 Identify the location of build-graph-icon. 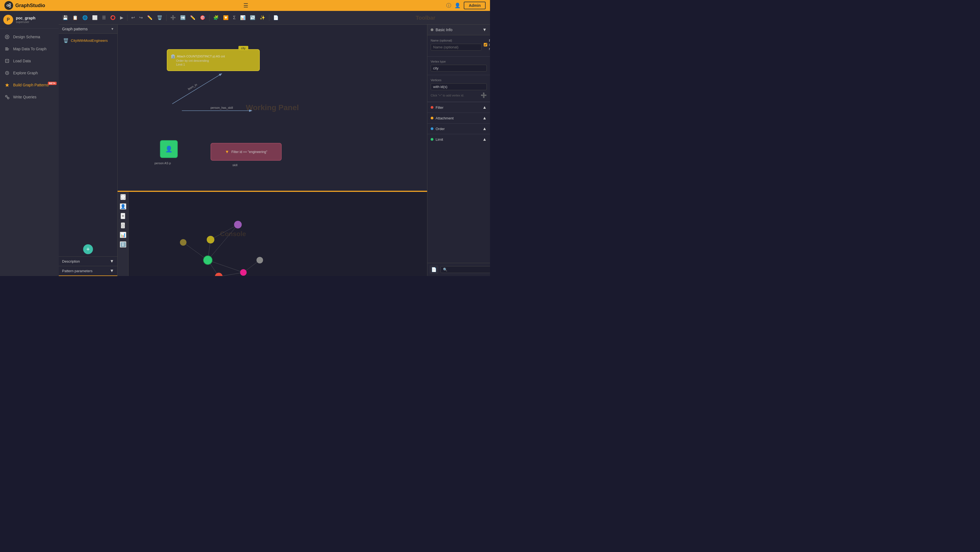
(7, 85).